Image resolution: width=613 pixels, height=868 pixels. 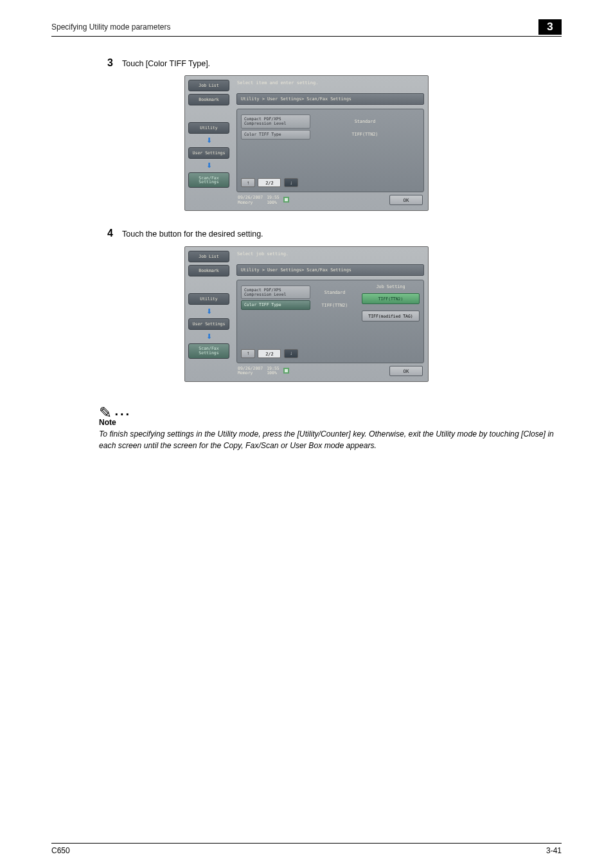 What do you see at coordinates (111, 27) in the screenshot?
I see `section-title: Specifying Utility mode parameters` at bounding box center [111, 27].